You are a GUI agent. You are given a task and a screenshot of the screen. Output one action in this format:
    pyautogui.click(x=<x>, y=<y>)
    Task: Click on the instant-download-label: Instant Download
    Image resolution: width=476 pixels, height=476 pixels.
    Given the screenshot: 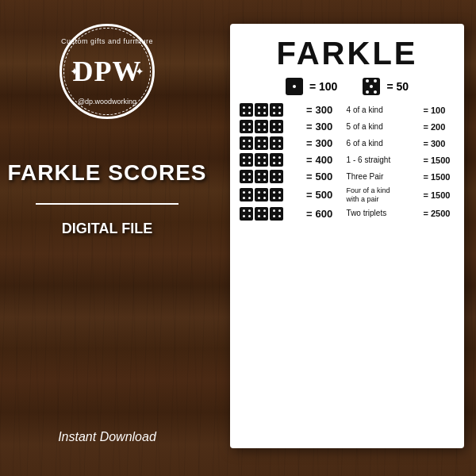 What is the action you would take?
    pyautogui.click(x=107, y=437)
    